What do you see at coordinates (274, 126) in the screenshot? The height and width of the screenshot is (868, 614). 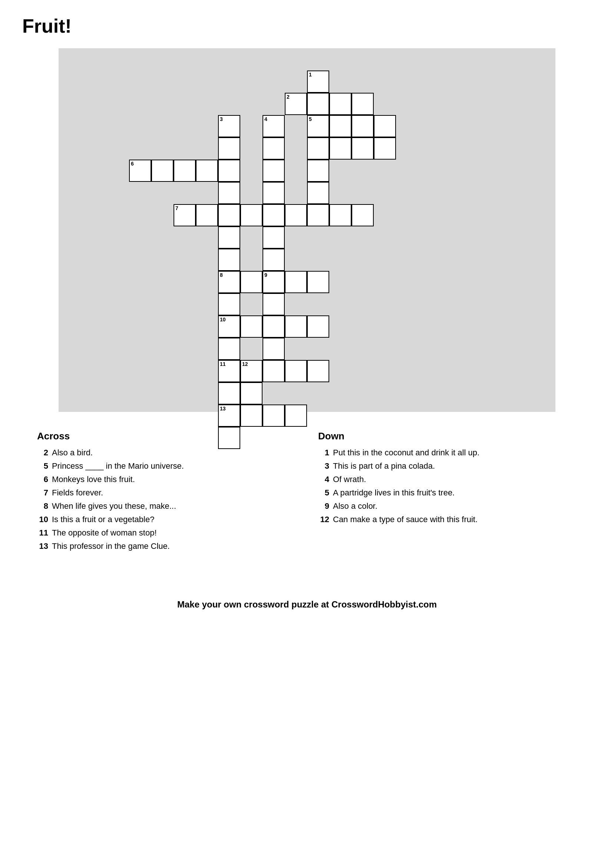 I see `crossword-cell: 4` at bounding box center [274, 126].